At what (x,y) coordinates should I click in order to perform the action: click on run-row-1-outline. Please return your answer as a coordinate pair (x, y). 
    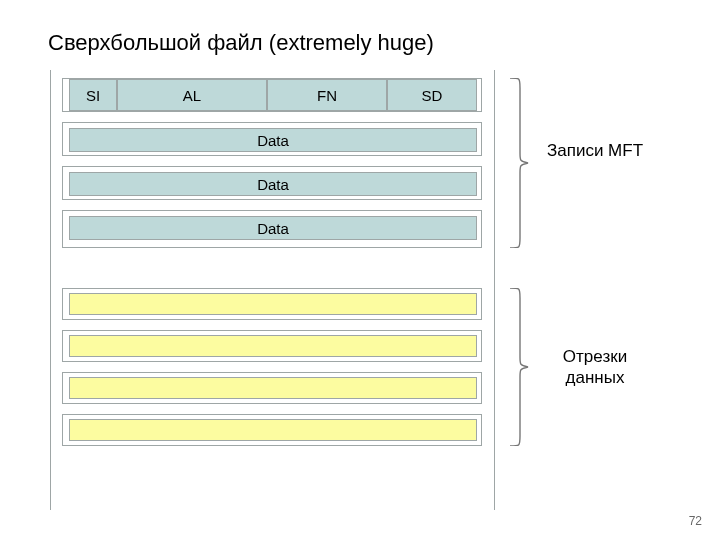
    Looking at the image, I should click on (272, 304).